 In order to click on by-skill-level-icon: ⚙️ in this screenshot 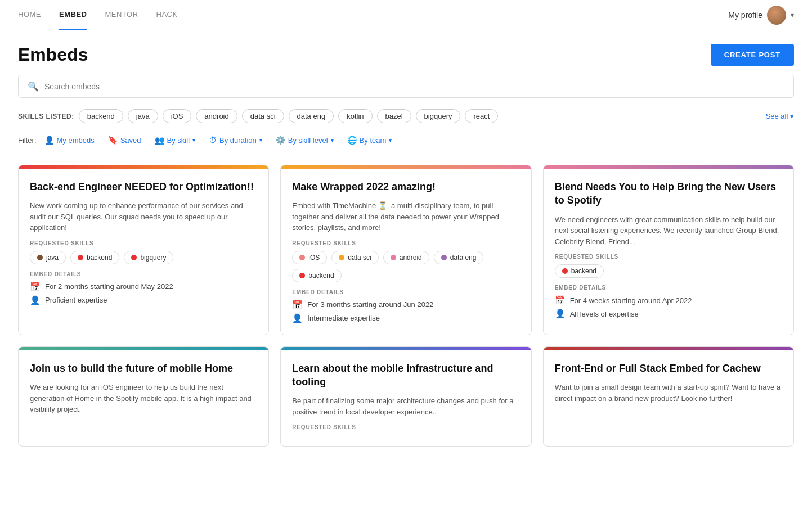, I will do `click(280, 140)`.